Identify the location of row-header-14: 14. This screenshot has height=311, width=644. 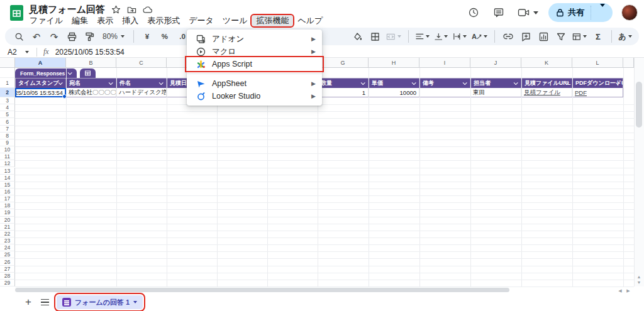
(8, 178).